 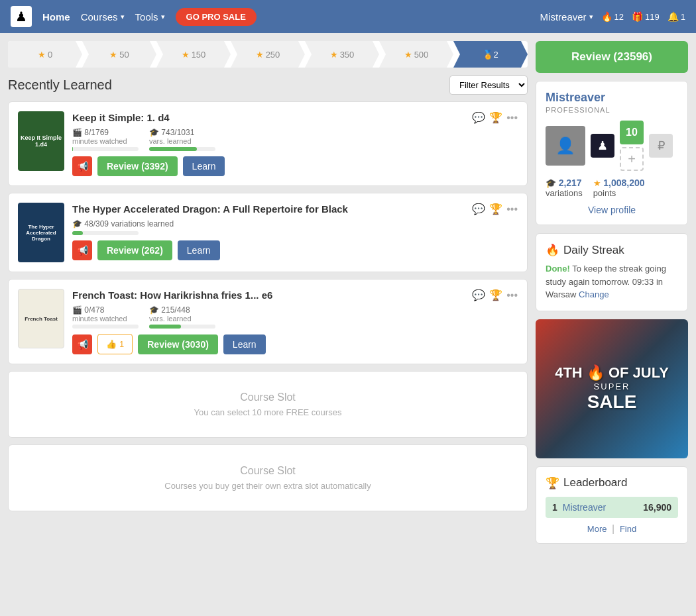 What do you see at coordinates (494, 295) in the screenshot?
I see `course-icons-2: 💬 🏆 •••` at bounding box center [494, 295].